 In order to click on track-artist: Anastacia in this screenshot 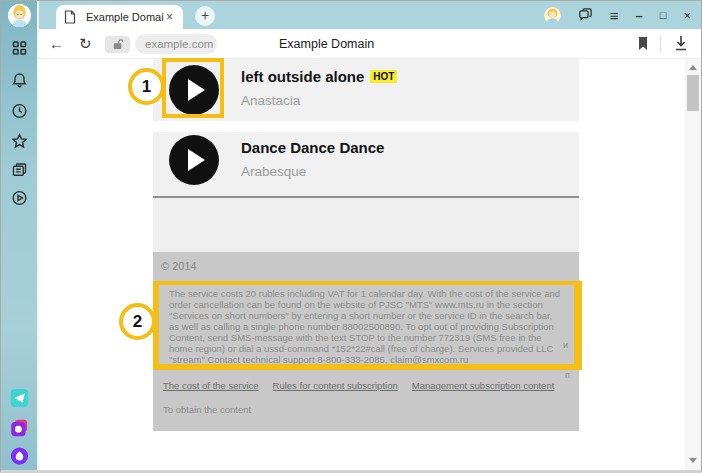, I will do `click(319, 100)`.